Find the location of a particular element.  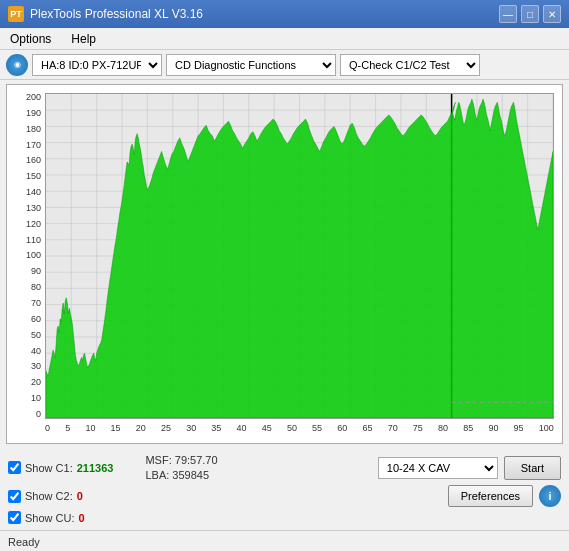

c2-label: Show C2: is located at coordinates (49, 496).